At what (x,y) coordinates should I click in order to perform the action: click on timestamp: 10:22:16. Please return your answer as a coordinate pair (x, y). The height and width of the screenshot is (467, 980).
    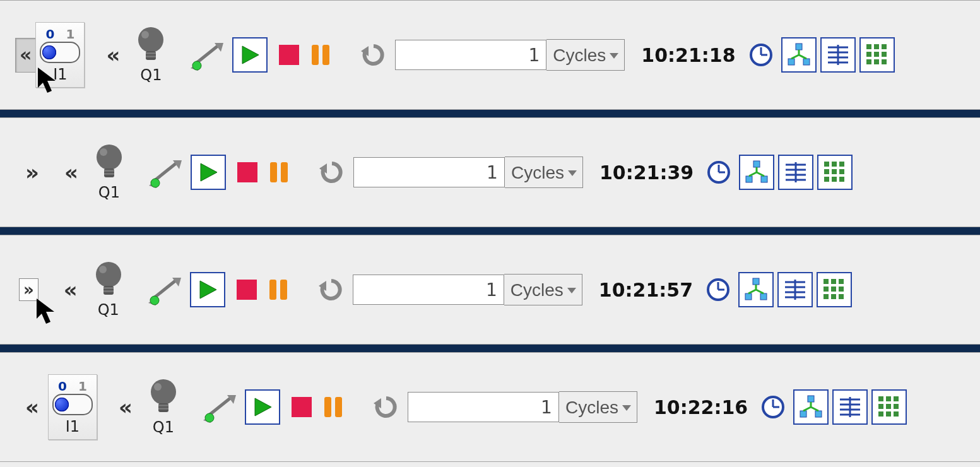
    Looking at the image, I should click on (700, 408).